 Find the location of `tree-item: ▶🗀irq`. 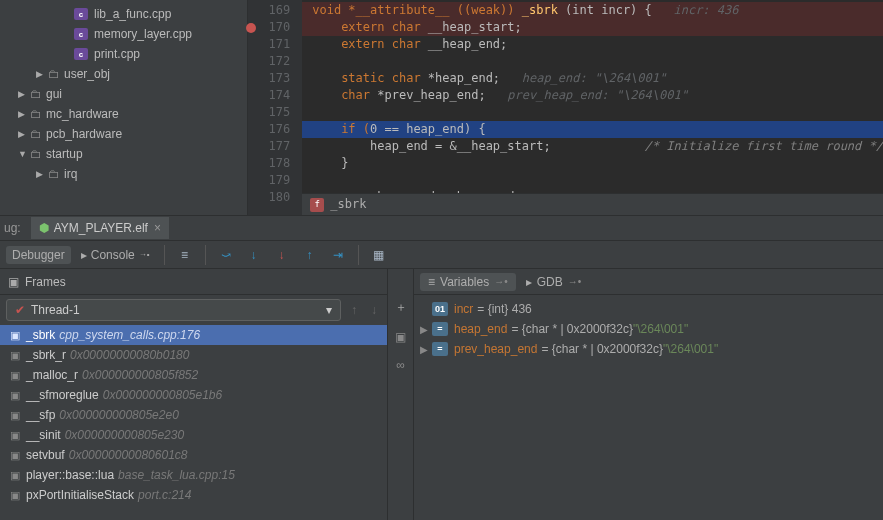

tree-item: ▶🗀irq is located at coordinates (124, 174).